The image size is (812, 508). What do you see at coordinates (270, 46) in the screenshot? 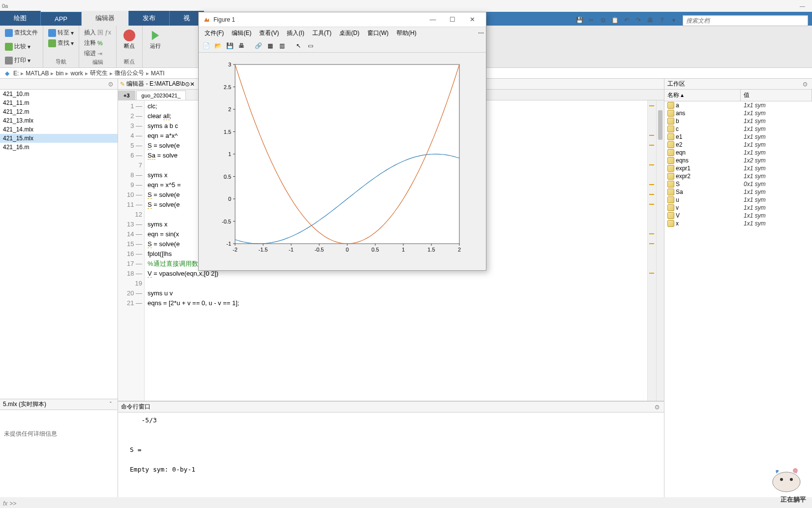
I see `brush-icon: ▦` at bounding box center [270, 46].